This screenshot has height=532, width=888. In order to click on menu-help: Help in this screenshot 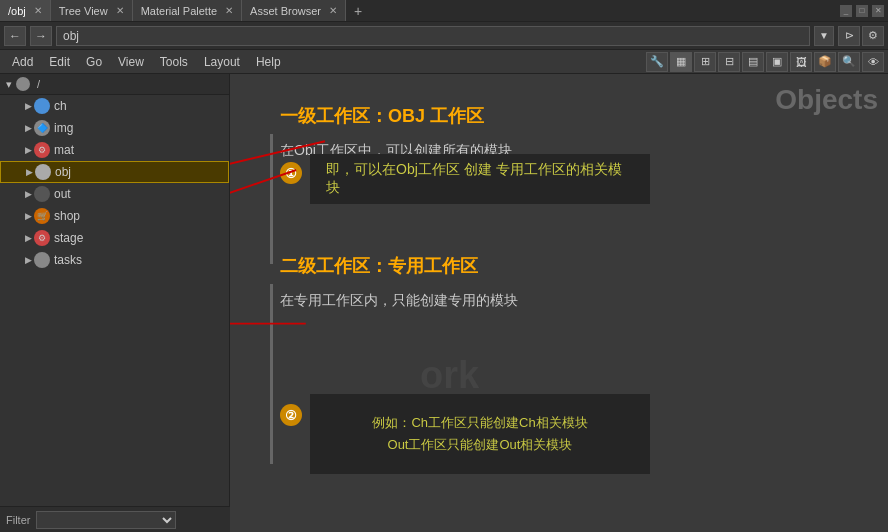, I will do `click(268, 62)`.